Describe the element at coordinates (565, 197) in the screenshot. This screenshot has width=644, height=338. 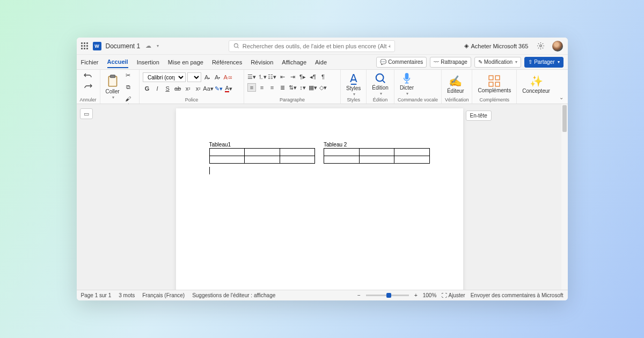
I see `vertical-scrollbar` at that location.